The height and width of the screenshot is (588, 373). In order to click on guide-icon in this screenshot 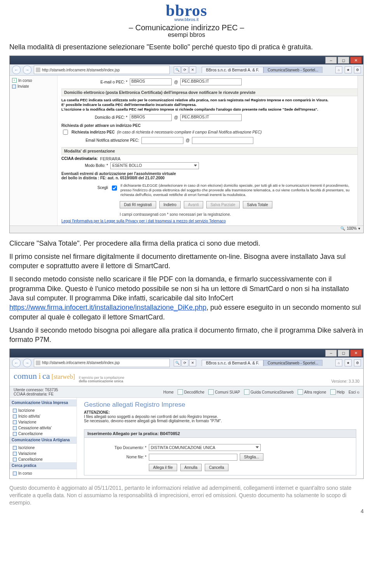, I will do `click(247, 392)`.